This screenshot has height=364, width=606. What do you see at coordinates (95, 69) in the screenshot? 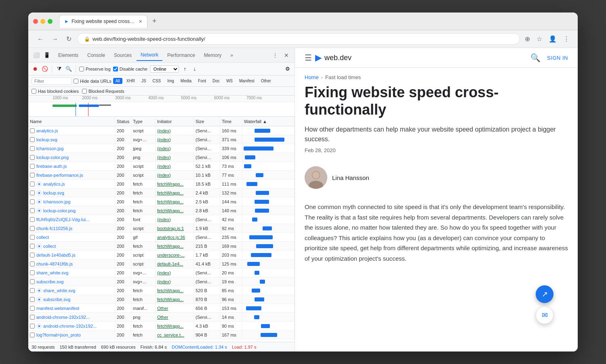
I see `preserve-log-checkbox: Preserve log` at bounding box center [95, 69].